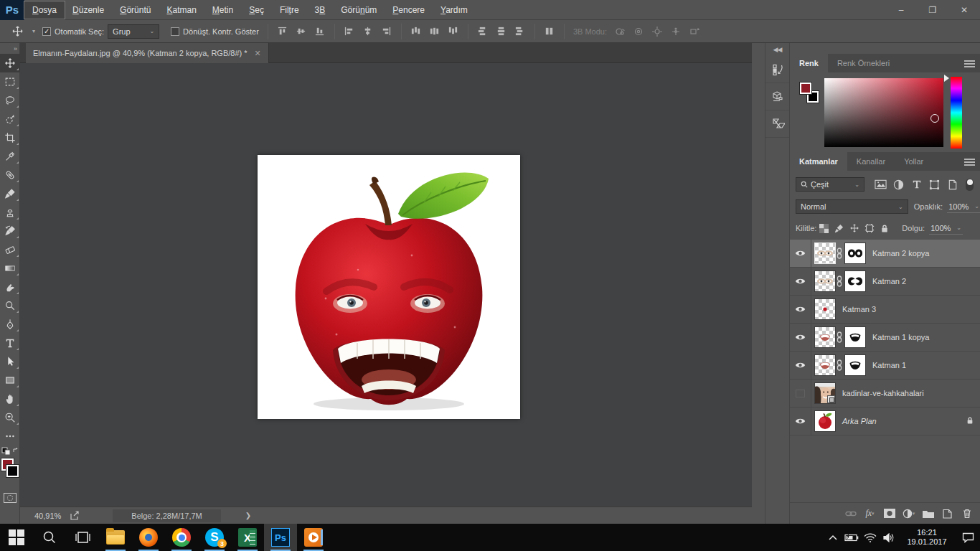 This screenshot has width=980, height=551. I want to click on distribute-spacing-icon, so click(550, 32).